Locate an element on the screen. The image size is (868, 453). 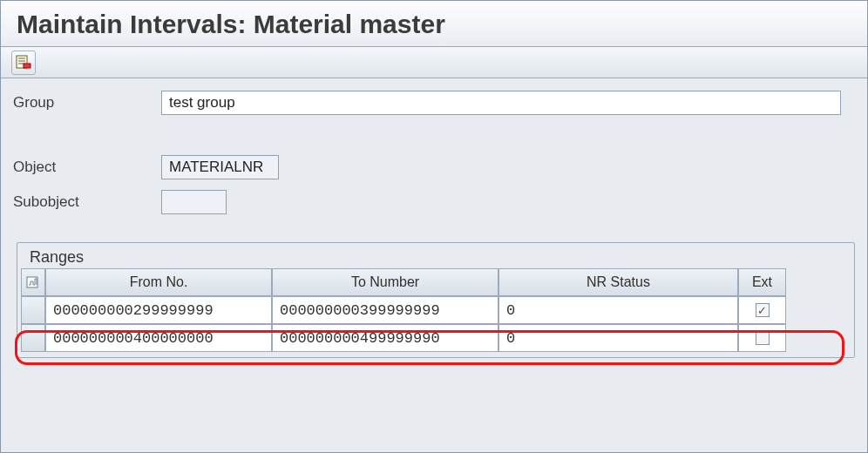
toolbar is located at coordinates (434, 63).